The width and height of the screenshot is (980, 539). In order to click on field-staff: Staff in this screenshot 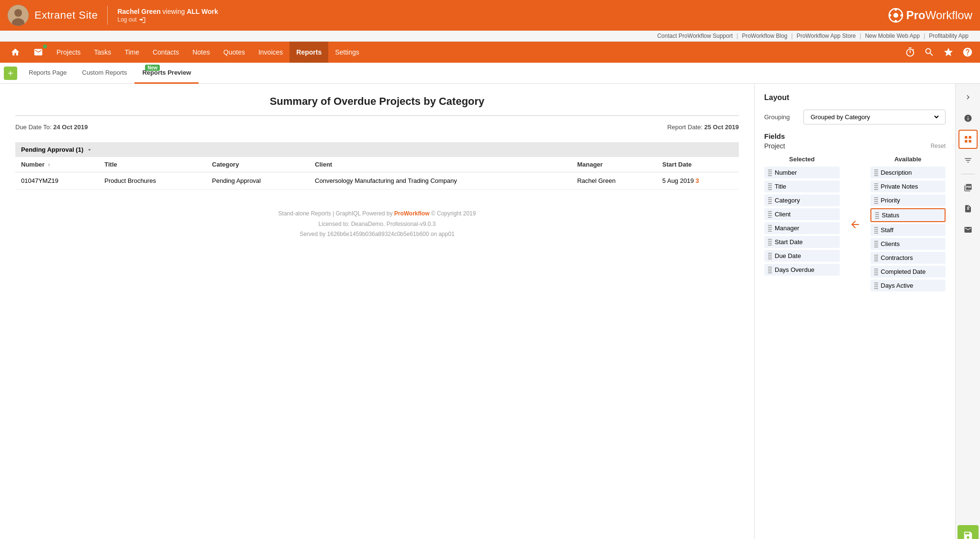, I will do `click(908, 230)`.